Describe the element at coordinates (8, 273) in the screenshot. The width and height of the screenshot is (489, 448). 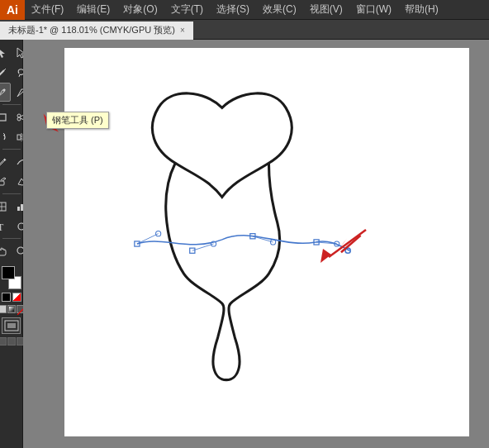
I see `foreground-color-swatch` at that location.